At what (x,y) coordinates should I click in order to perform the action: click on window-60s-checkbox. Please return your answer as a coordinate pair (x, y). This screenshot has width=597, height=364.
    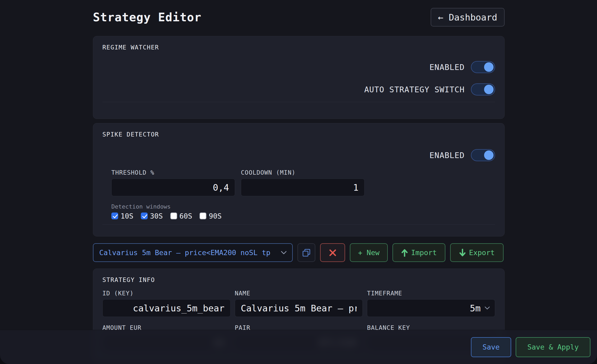
    Looking at the image, I should click on (174, 216).